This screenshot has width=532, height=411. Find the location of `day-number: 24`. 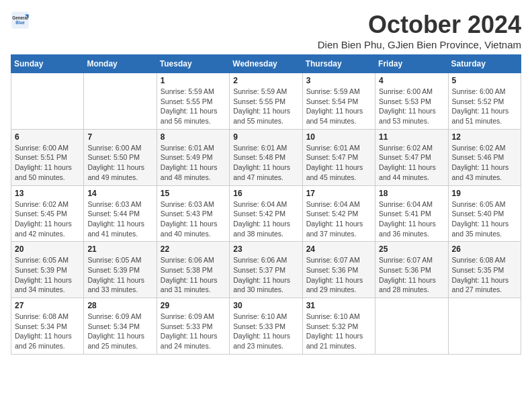

day-number: 24 is located at coordinates (339, 249).